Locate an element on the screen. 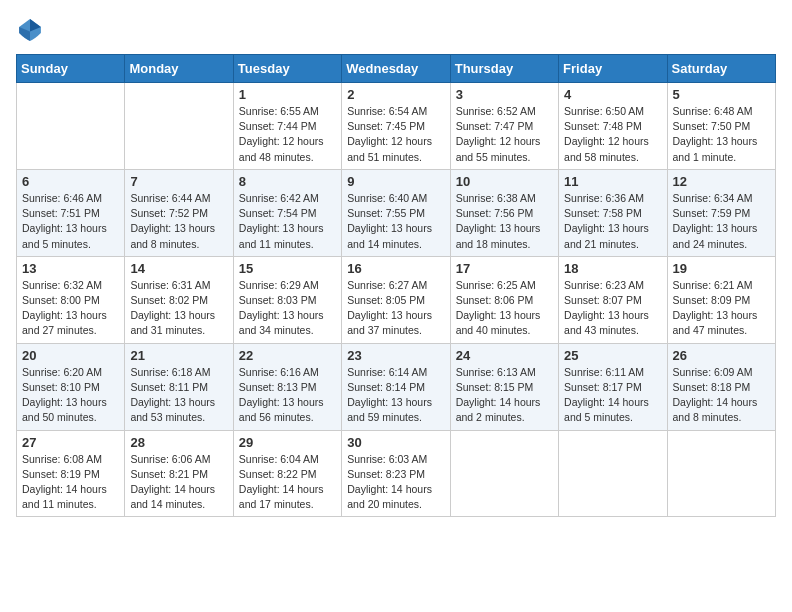  calendar-cell: 22Sunrise: 6:16 AMSunset: 8:13 PMDayligh… is located at coordinates (287, 386).